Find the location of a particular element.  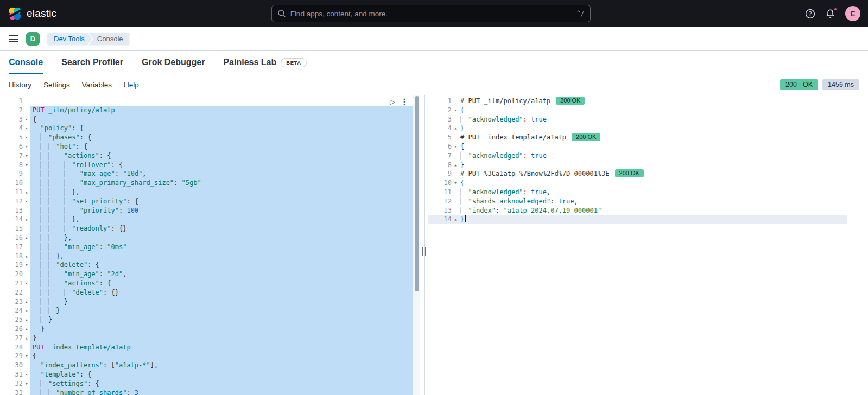

breadcrumb-dev-tools: Dev Tools is located at coordinates (69, 39).